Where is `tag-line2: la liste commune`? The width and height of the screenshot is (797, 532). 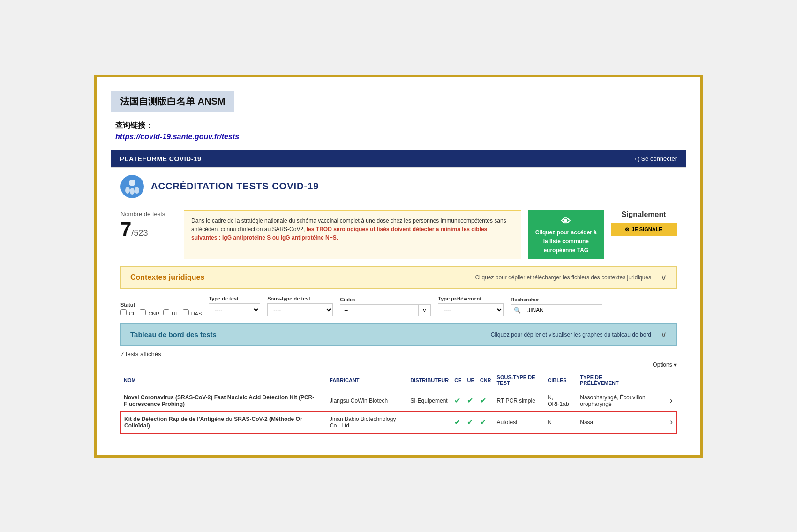
tag-line2: la liste commune is located at coordinates (566, 241).